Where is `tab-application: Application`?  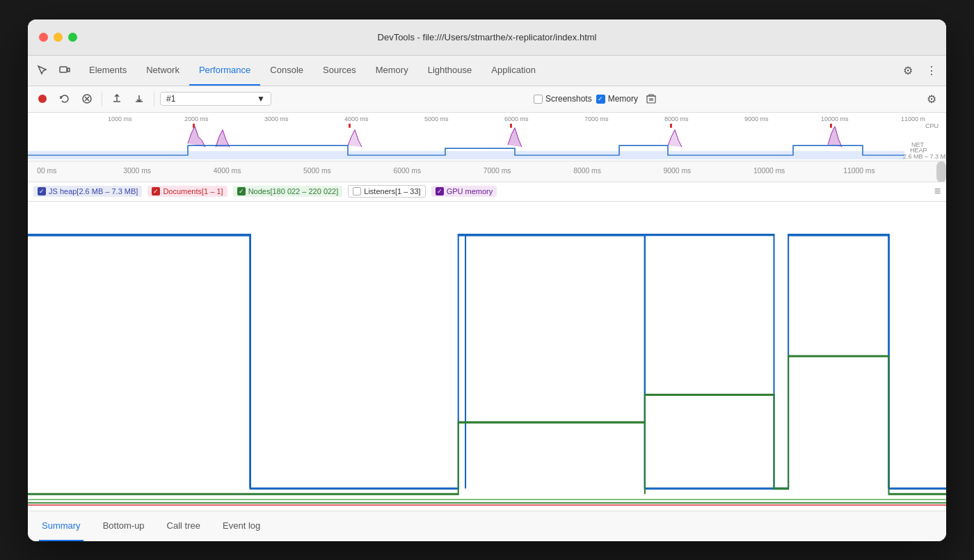 tab-application: Application is located at coordinates (513, 71).